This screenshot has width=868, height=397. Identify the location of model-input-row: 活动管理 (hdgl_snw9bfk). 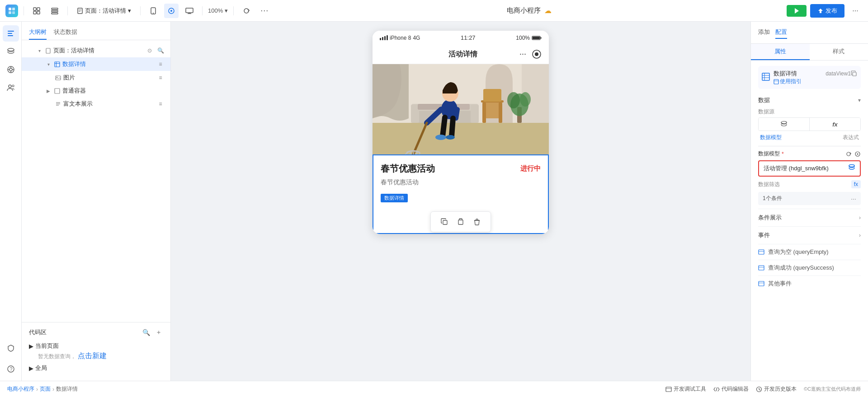
(809, 168).